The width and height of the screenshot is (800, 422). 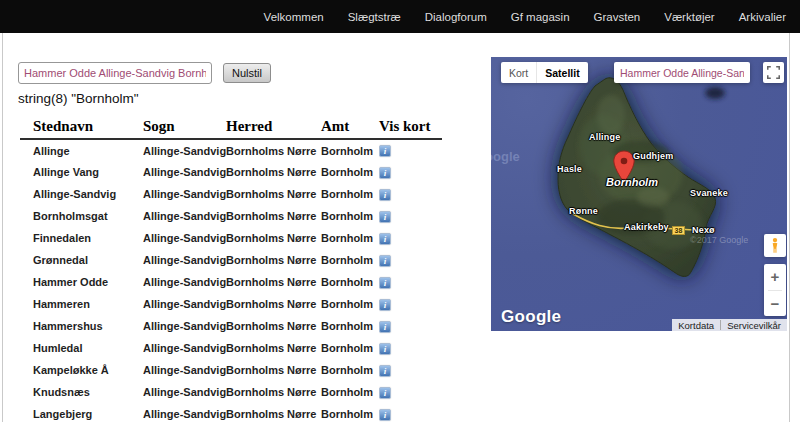 What do you see at coordinates (689, 17) in the screenshot?
I see `nav-item-vaerktoejer: Værktøjer` at bounding box center [689, 17].